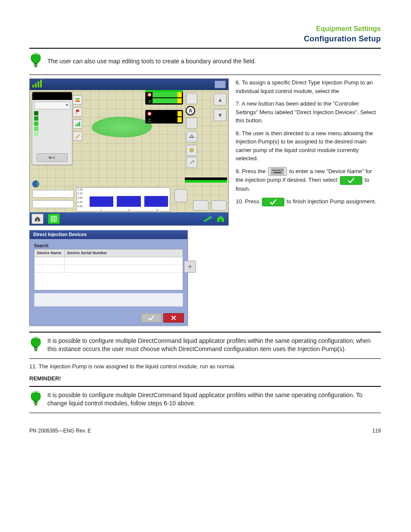  I want to click on dialog-cancel-button, so click(174, 318).